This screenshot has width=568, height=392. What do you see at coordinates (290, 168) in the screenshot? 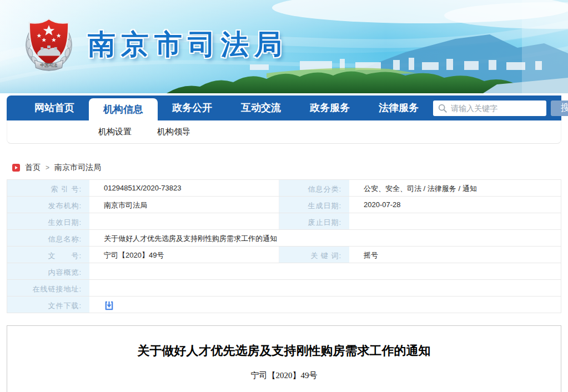
I see `breadcrumb: 首页 > 南京市司法局` at bounding box center [290, 168].